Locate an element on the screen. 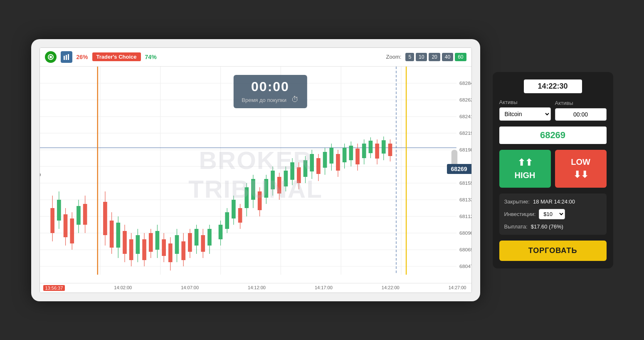 This screenshot has height=340, width=644. assets-label-1: Активы is located at coordinates (525, 102).